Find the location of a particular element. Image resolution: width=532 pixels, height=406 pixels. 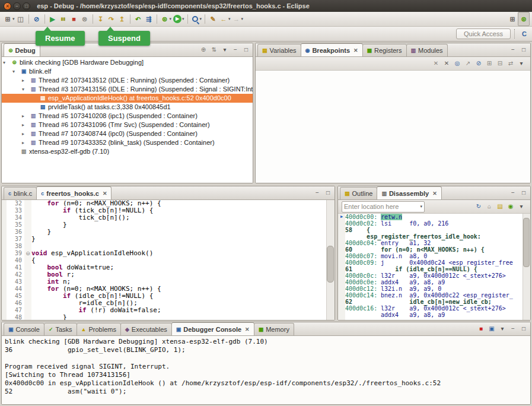

disassembly-line: 400d0c00: retw.n is located at coordinates (431, 217).